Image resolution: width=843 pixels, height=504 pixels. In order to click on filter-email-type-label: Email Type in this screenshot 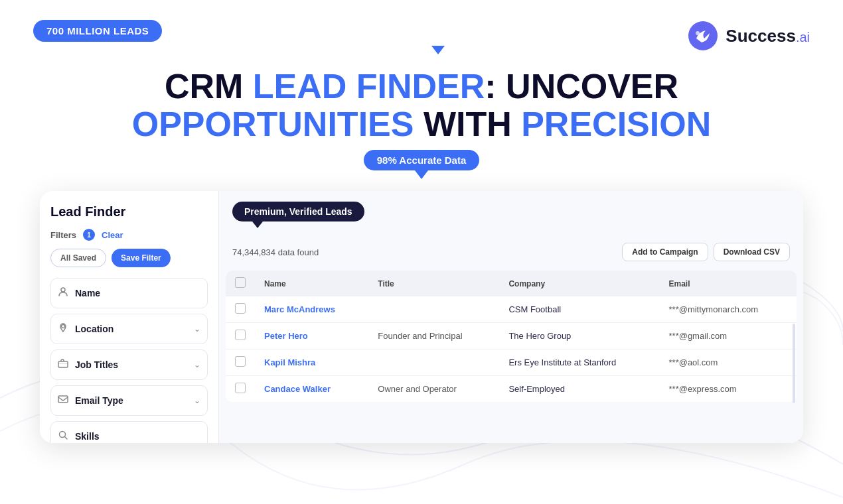, I will do `click(131, 401)`.